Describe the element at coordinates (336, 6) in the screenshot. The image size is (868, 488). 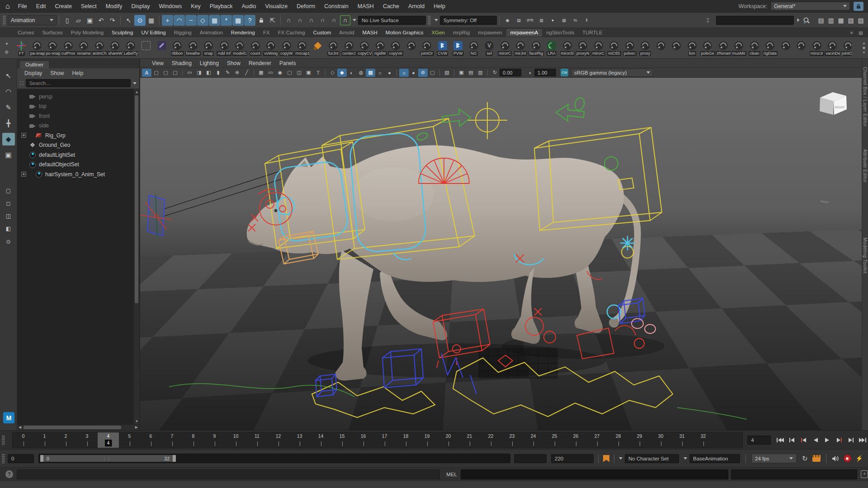
I see `menu-item: Constrain` at that location.